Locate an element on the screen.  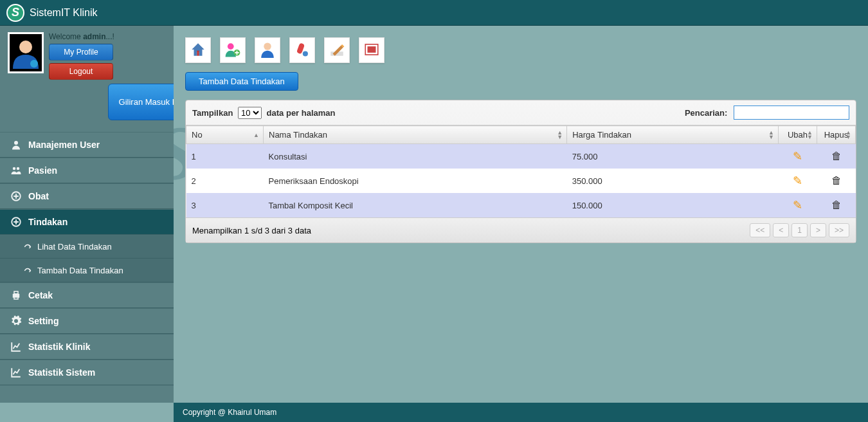
length-prefix: Tampilkan is located at coordinates (212, 113).